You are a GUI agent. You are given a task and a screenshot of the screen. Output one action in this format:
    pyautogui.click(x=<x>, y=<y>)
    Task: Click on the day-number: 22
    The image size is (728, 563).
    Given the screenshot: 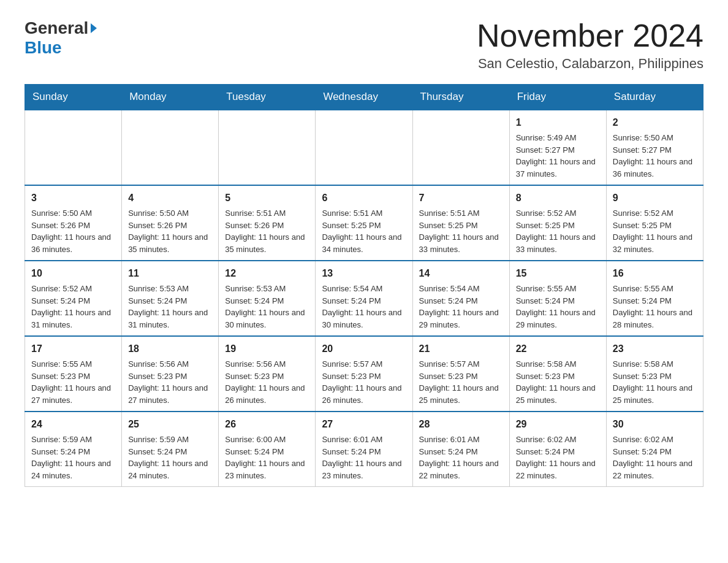 What is the action you would take?
    pyautogui.click(x=558, y=349)
    